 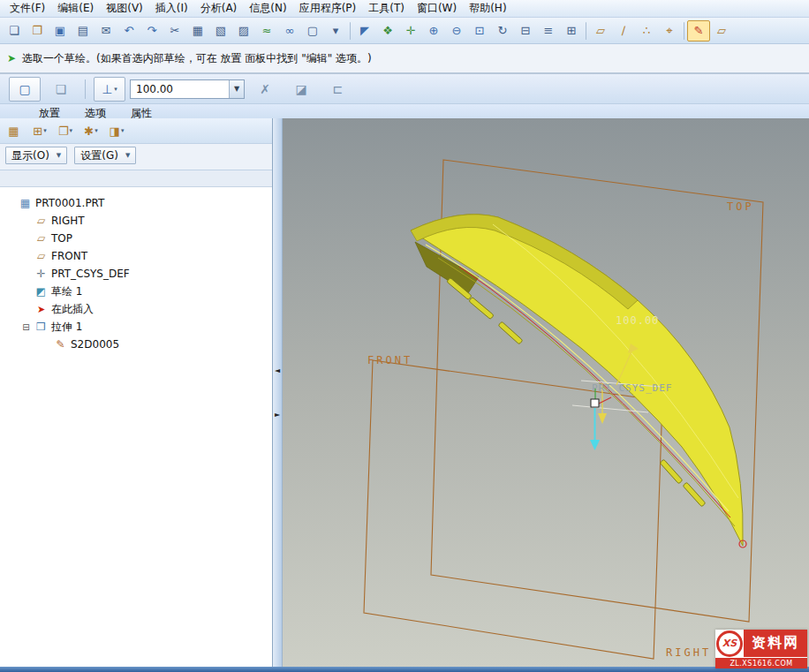 What do you see at coordinates (106, 31) in the screenshot?
I see `mail-button: ✉` at bounding box center [106, 31].